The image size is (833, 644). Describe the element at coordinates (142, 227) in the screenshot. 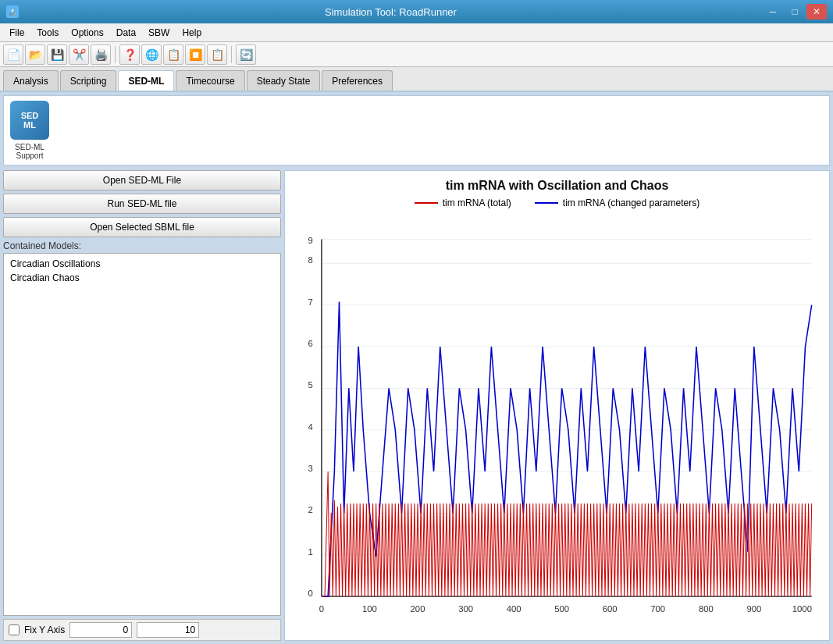

I see `open-sbml-button: Open Selected SBML file` at that location.